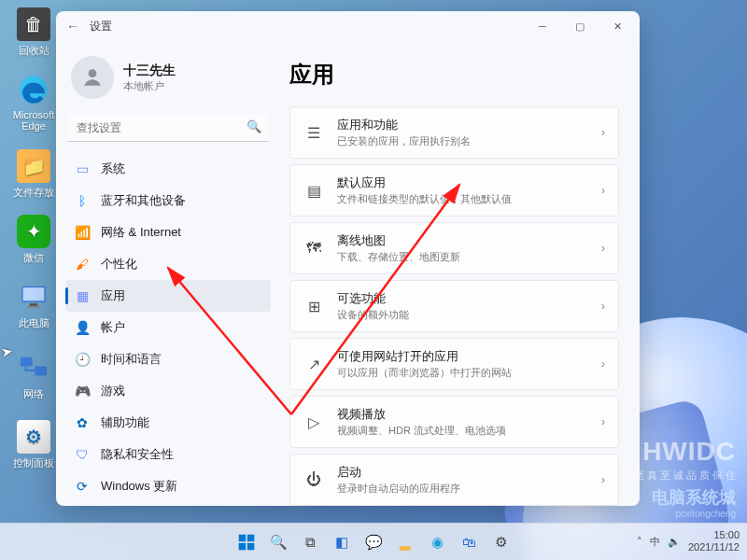  I want to click on card-1: ▤默认应用文件和链接类型的默认值，其他默认值›, so click(454, 190).